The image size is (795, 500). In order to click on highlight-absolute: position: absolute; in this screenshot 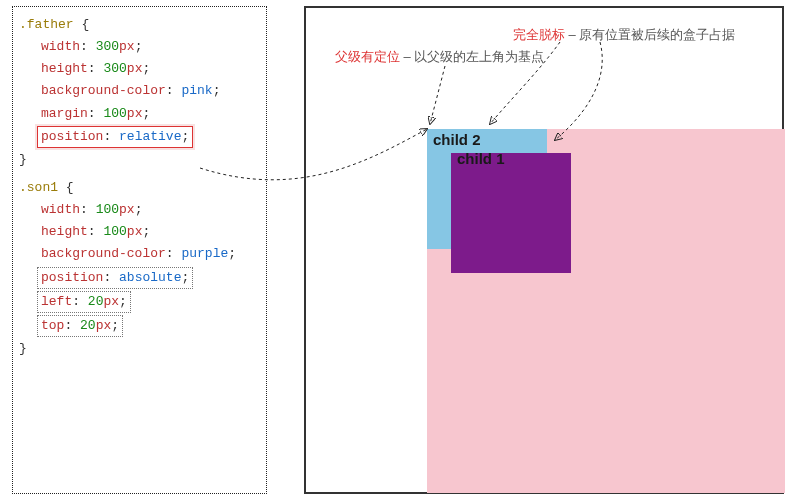, I will do `click(115, 278)`.